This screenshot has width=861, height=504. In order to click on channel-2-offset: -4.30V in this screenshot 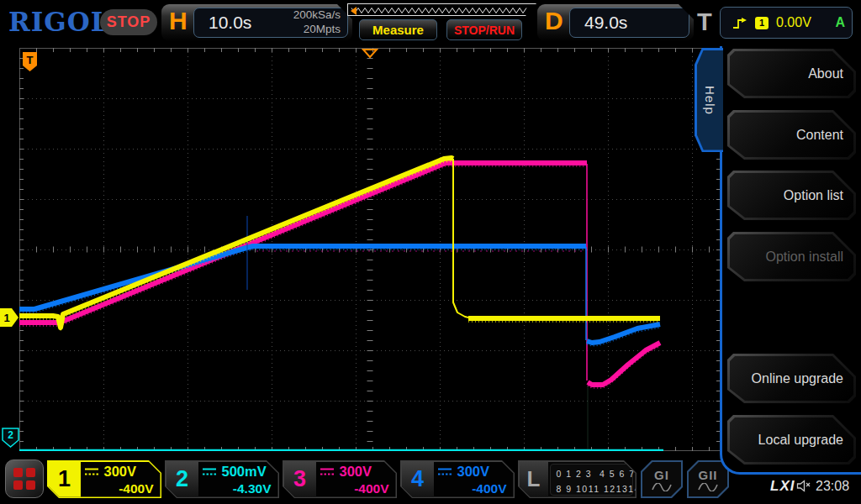, I will do `click(237, 489)`.